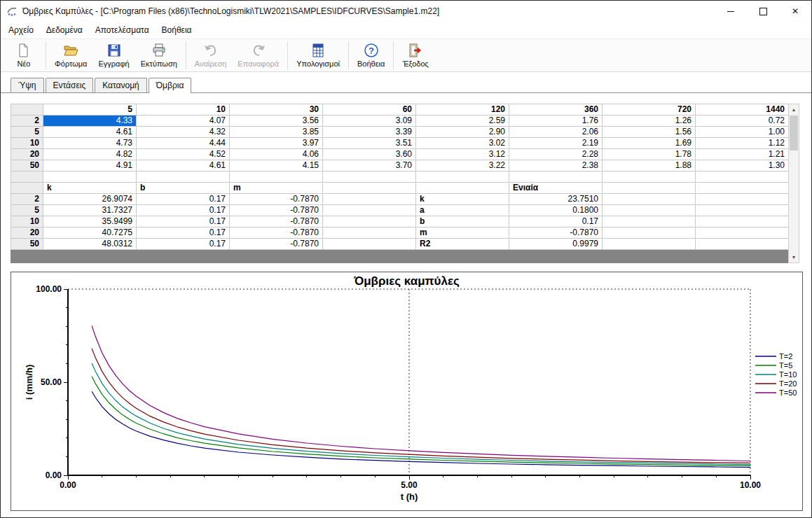 The height and width of the screenshot is (518, 812). Describe the element at coordinates (462, 121) in the screenshot. I see `grid-cell: 2.59` at that location.